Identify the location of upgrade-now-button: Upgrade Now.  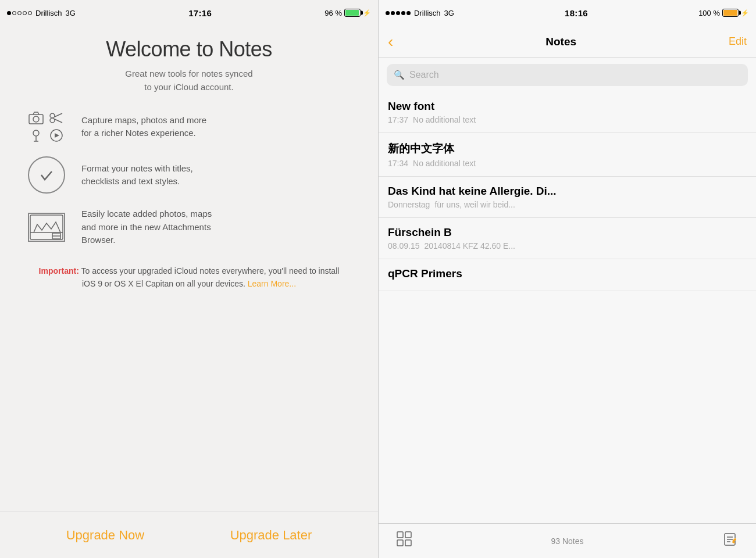
(106, 535).